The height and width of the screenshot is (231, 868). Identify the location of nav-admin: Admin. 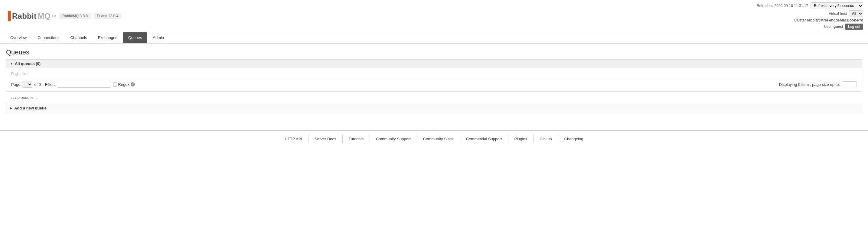
(158, 38).